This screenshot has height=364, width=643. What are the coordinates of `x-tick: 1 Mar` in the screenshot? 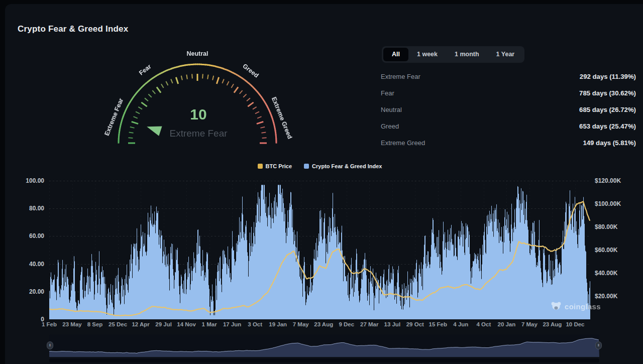 It's located at (209, 324).